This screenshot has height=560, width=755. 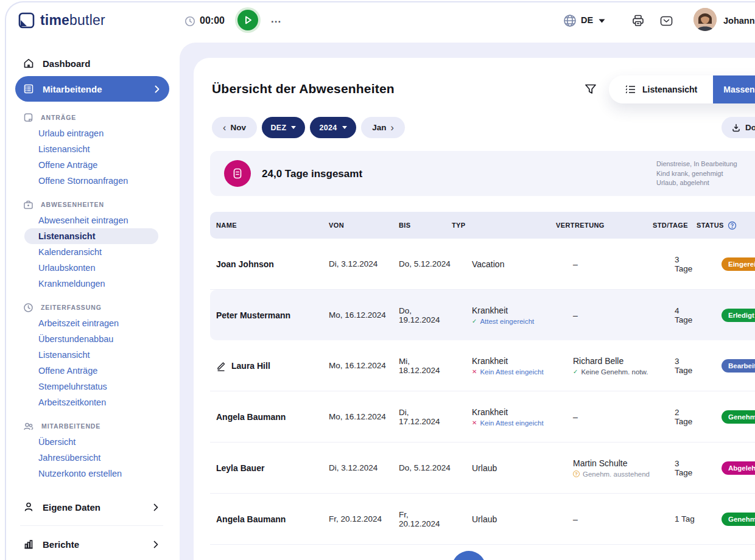 I want to click on sidebar-link-kalenderansicht: Kalenderansicht, so click(x=90, y=252).